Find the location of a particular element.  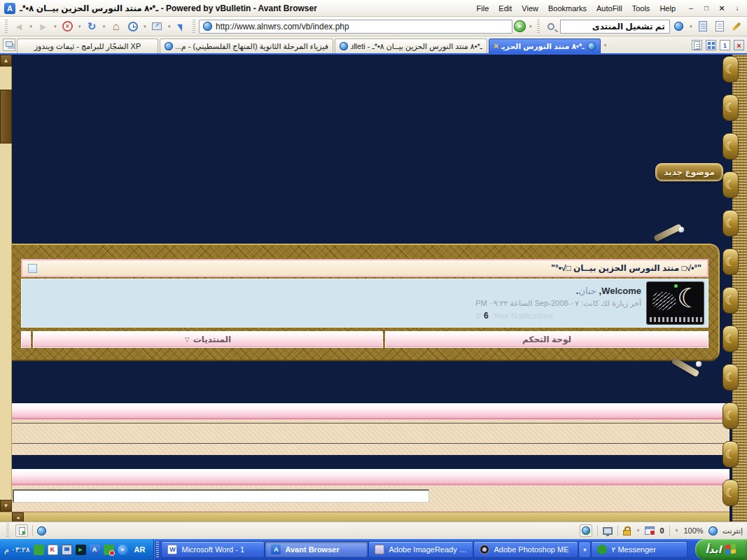

tray-user-icon is located at coordinates (39, 550).